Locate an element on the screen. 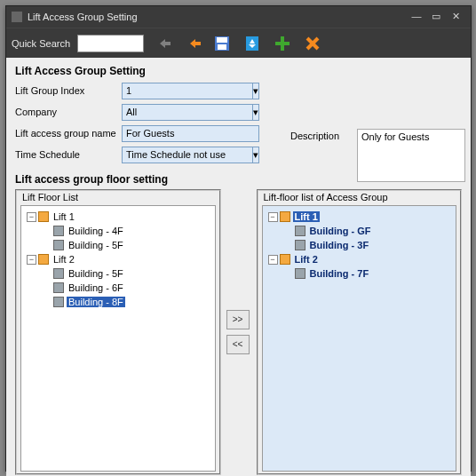  quick-search-input is located at coordinates (110, 44).